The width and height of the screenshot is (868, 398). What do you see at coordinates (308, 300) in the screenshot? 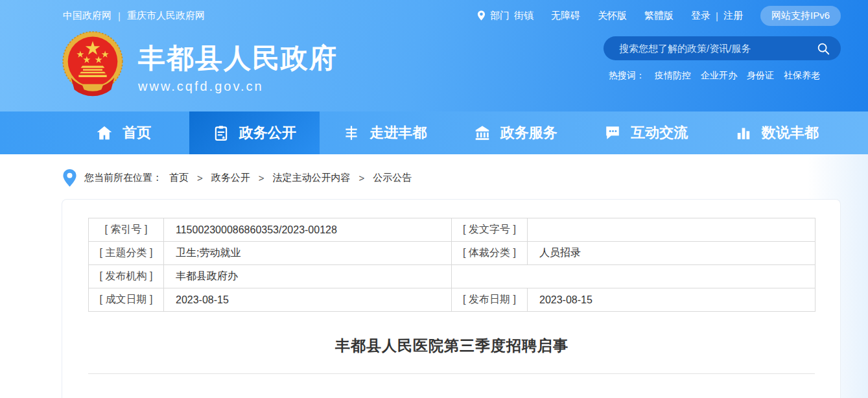
I see `meta-value-written-date: 2023-08-15` at bounding box center [308, 300].